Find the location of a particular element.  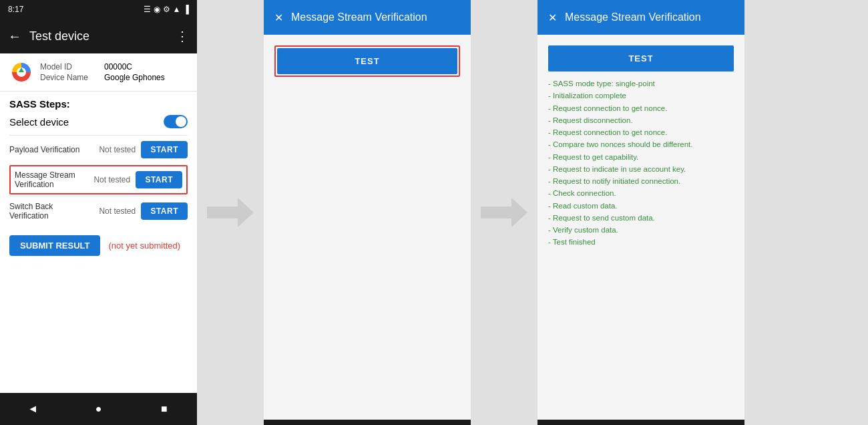

device-details: Model ID 00000C Device Name Google Gphon… is located at coordinates (103, 72).